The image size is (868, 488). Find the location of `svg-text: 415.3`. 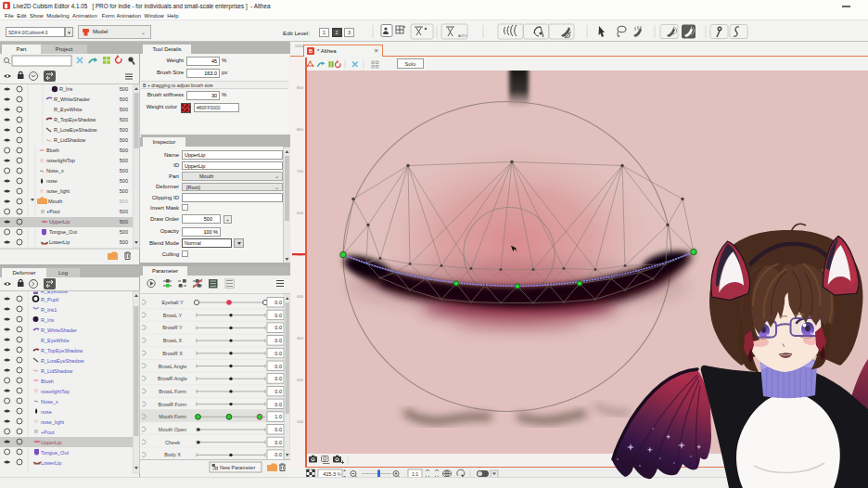

svg-text: 415.3 is located at coordinates (329, 474).